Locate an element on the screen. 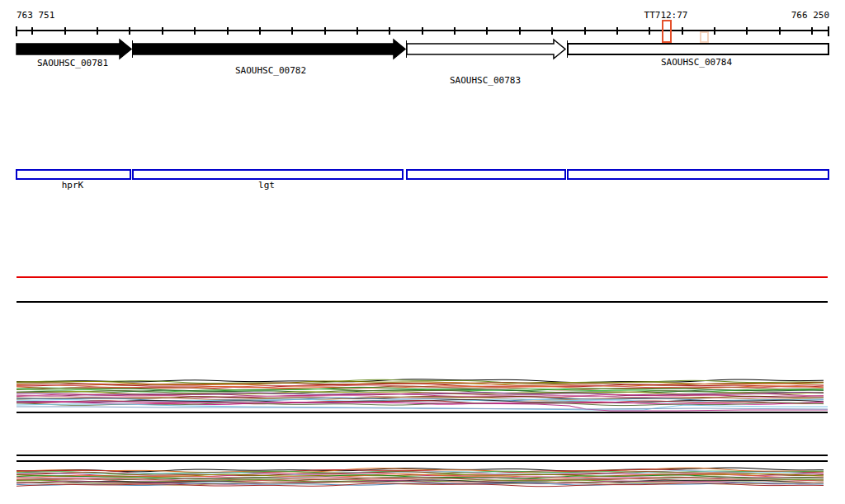  annotation-box-lgt is located at coordinates (267, 175).